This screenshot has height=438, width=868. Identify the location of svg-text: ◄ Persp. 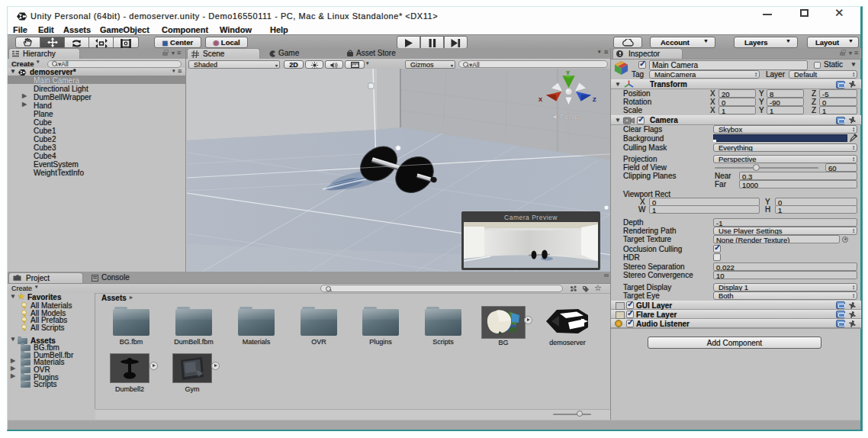
(564, 116).